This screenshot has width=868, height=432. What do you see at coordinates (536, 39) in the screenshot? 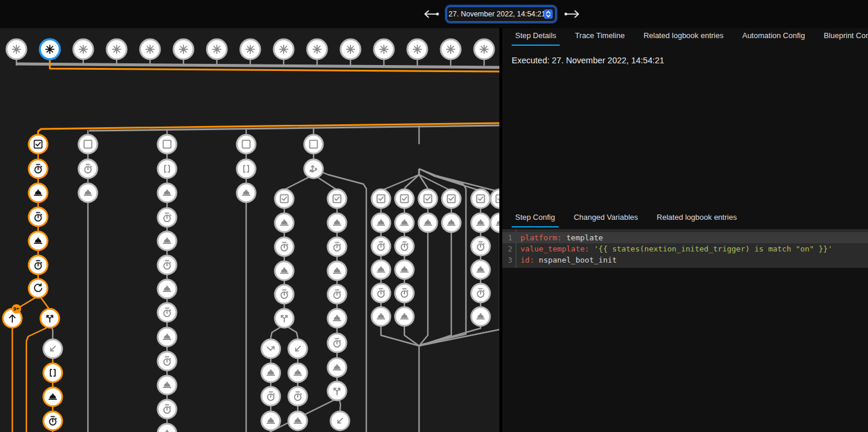
I see `tab-step-details: Step Details` at bounding box center [536, 39].